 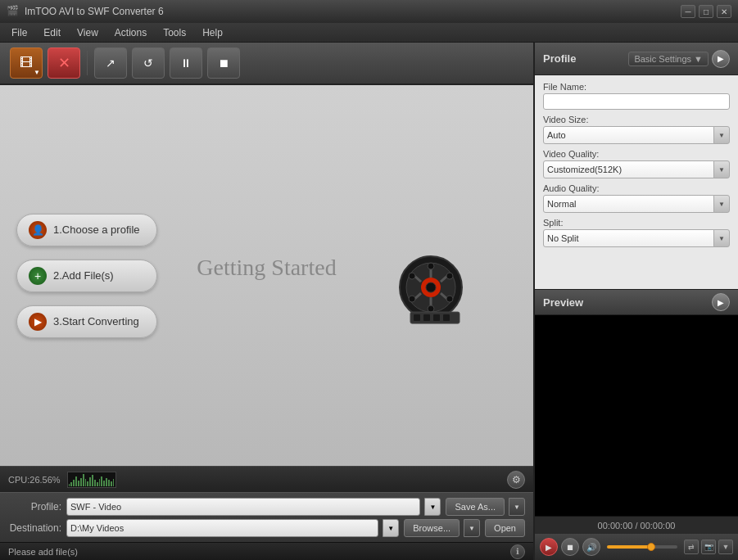 What do you see at coordinates (636, 102) in the screenshot?
I see `file-name-input` at bounding box center [636, 102].